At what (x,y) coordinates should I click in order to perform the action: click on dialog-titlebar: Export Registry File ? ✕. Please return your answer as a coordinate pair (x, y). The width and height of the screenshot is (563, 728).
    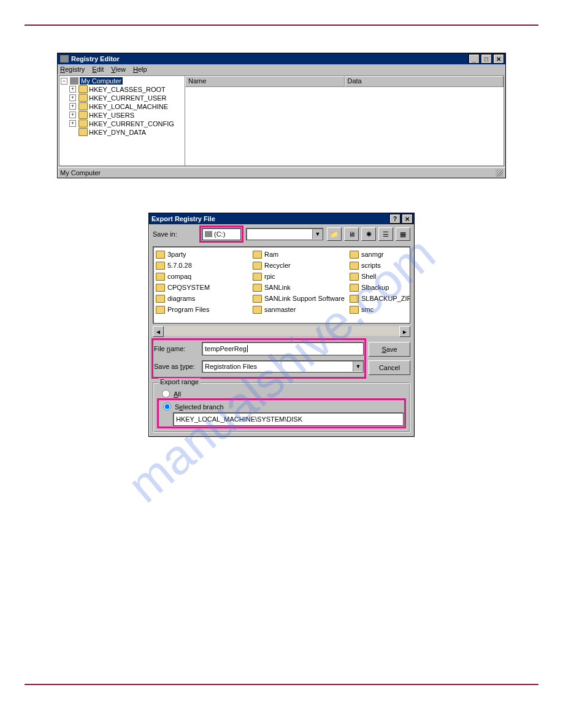
    Looking at the image, I should click on (282, 219).